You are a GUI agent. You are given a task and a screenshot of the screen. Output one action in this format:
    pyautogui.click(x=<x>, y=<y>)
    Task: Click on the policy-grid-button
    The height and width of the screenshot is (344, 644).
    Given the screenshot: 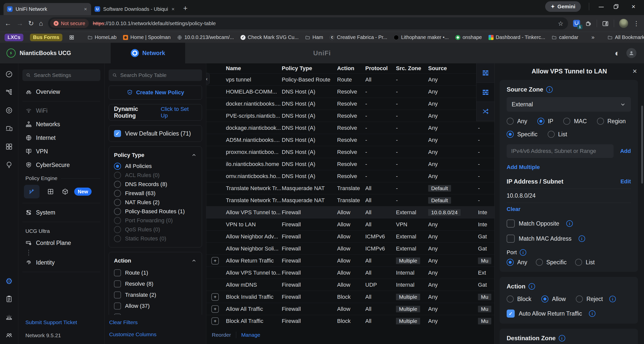 What is the action you would take?
    pyautogui.click(x=51, y=192)
    